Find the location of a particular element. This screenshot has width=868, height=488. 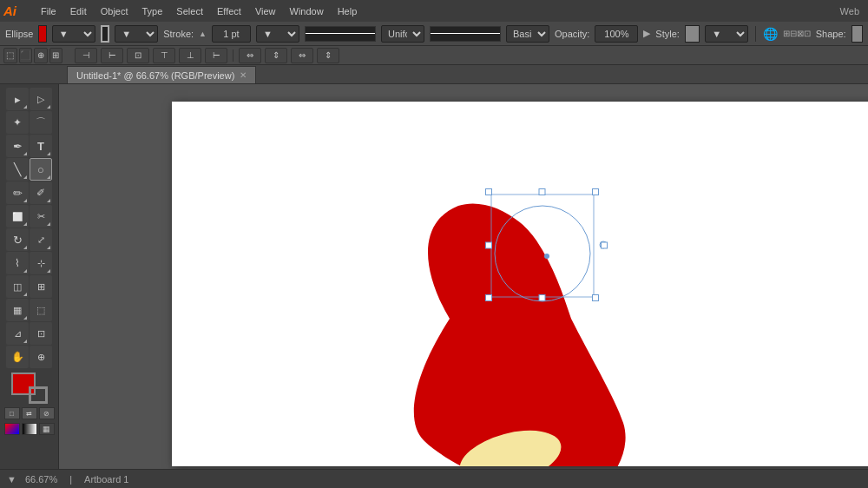

menu-select: Select is located at coordinates (189, 11).